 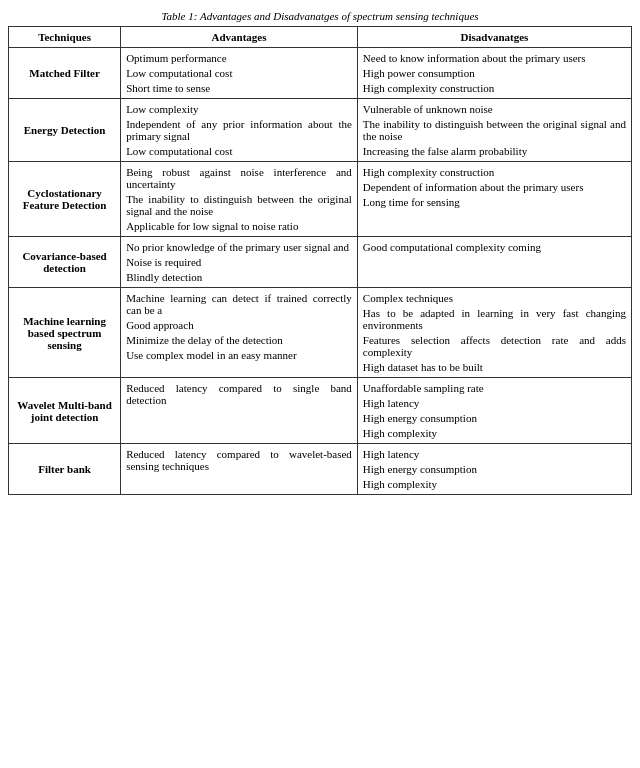 I want to click on list-item: Reduced latency compared to single band …, so click(x=239, y=394).